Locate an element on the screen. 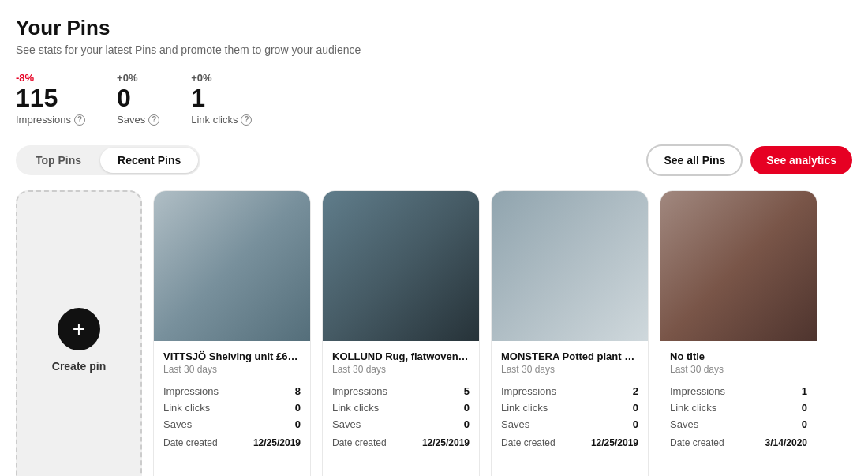 Image resolution: width=868 pixels, height=476 pixels. link-clicks-change: +0% is located at coordinates (221, 77).